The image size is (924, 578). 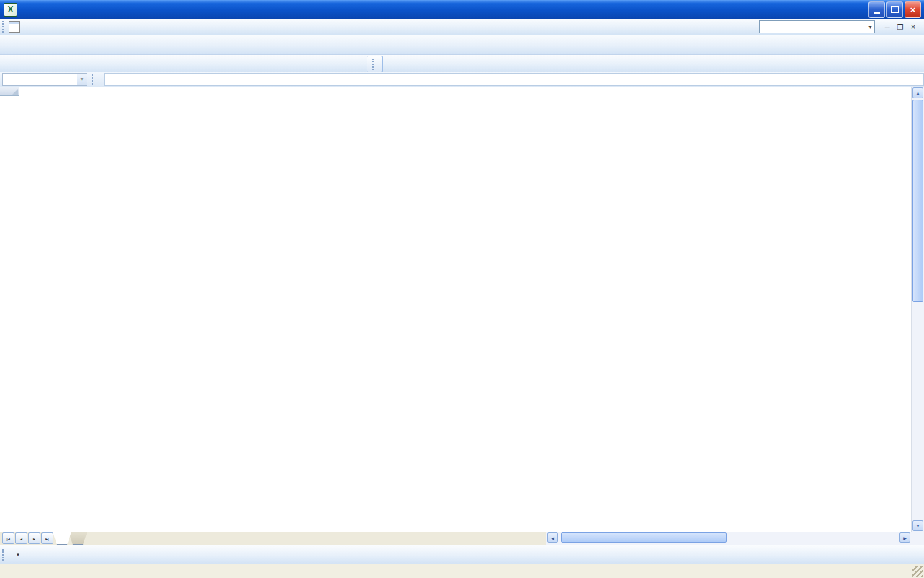 What do you see at coordinates (462, 554) in the screenshot?
I see `drawing-toolbar: ▼` at bounding box center [462, 554].